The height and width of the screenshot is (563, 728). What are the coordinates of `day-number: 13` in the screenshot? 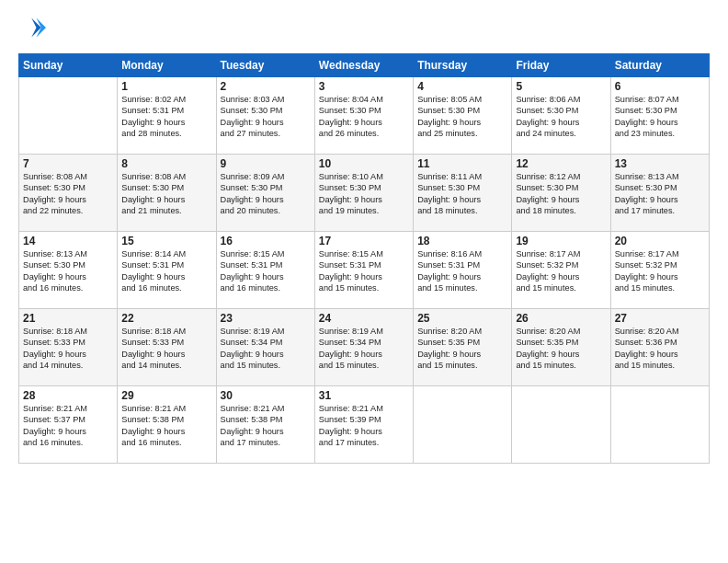 It's located at (660, 164).